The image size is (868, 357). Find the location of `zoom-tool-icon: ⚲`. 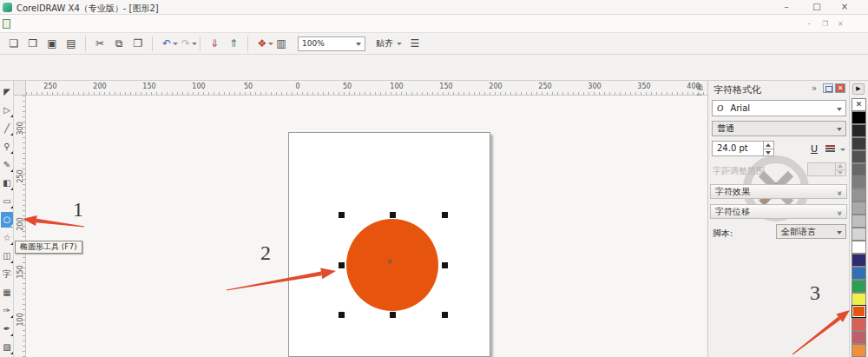

zoom-tool-icon: ⚲ is located at coordinates (7, 147).